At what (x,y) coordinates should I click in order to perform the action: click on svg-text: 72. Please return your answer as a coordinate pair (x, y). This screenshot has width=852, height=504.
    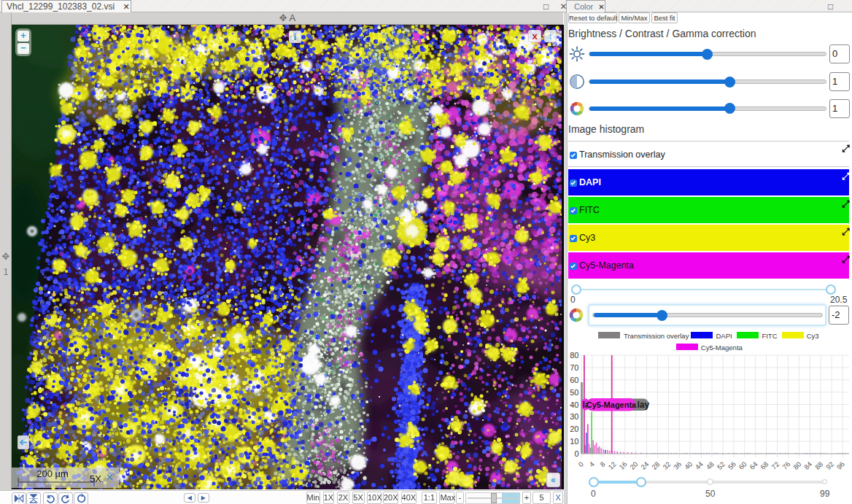
    Looking at the image, I should click on (775, 465).